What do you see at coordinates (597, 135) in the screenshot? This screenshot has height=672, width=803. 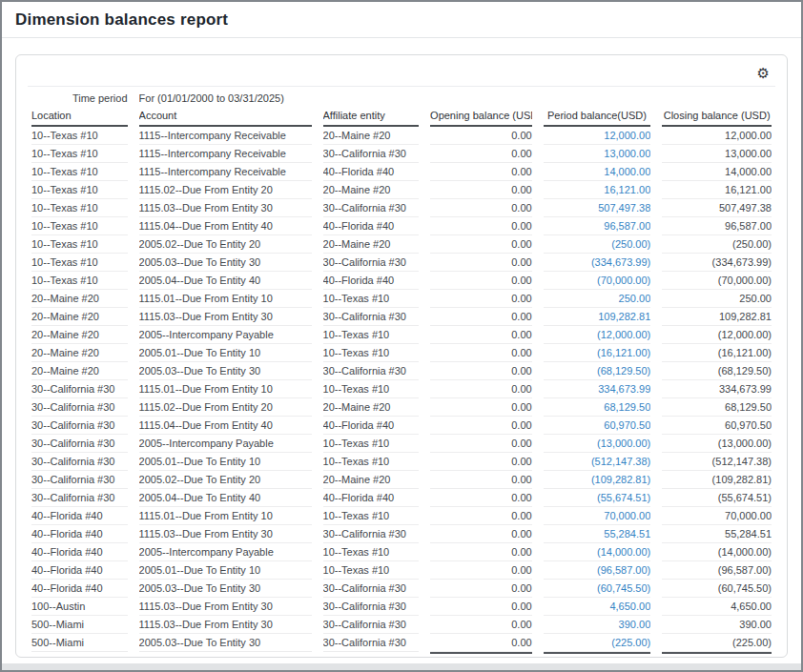 I see `period-balance-link: 12,000.00` at bounding box center [597, 135].